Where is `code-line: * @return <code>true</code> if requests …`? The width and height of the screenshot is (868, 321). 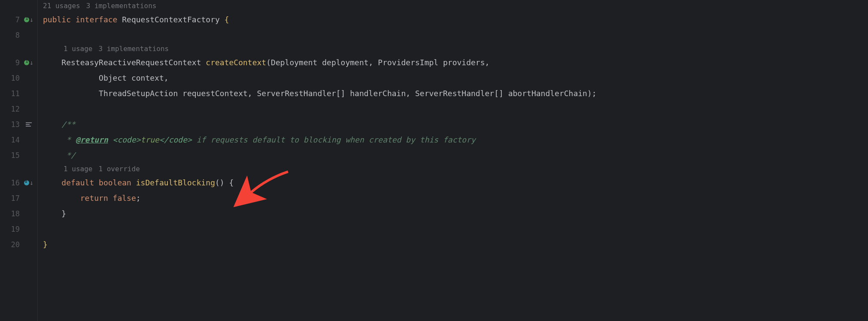 code-line: * @return <code>true</code> if requests … is located at coordinates (455, 140).